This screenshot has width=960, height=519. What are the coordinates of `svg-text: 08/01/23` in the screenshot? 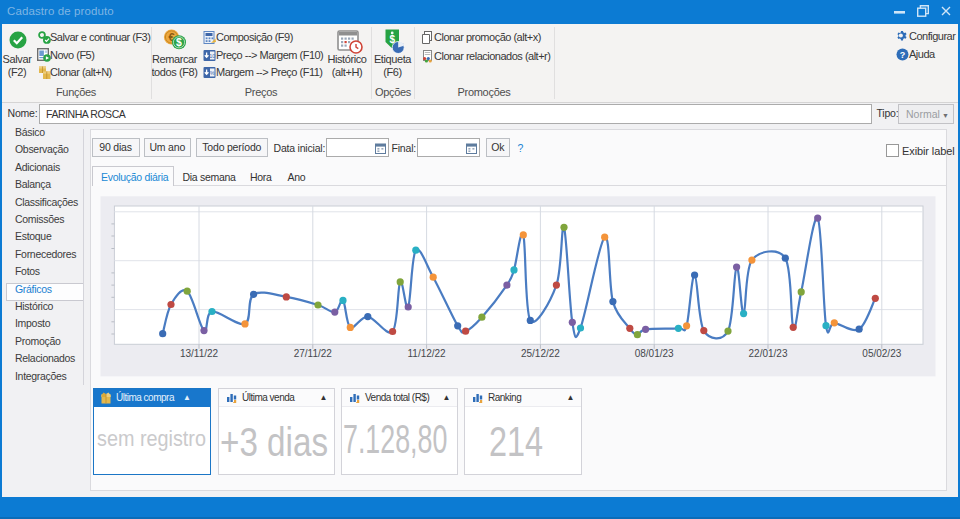 It's located at (654, 354).